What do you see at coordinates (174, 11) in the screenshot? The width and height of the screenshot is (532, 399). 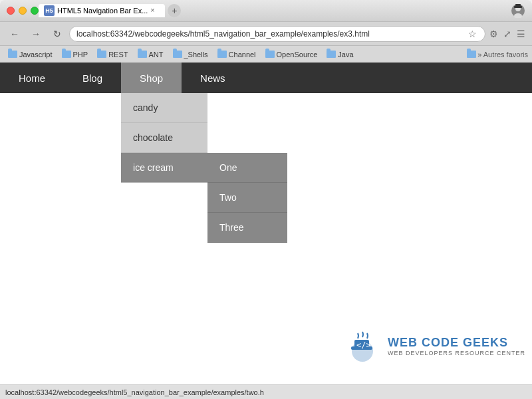 I see `new-tab-button: +` at bounding box center [174, 11].